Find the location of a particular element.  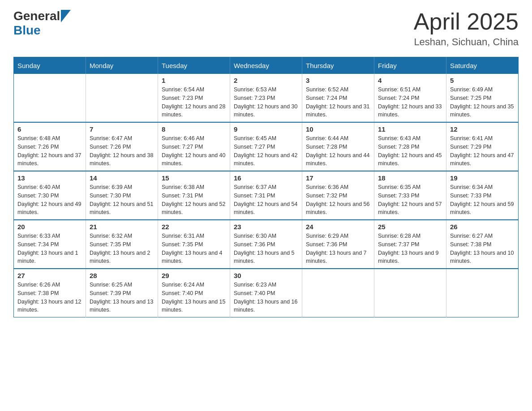

calendar-day-cell: 30Sunrise: 6:23 AM Sunset: 7:40 PM Dayli… is located at coordinates (266, 293).